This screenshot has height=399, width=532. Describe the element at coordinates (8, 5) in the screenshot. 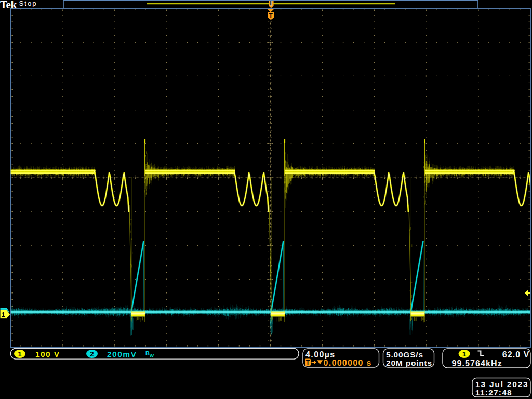

I see `svg-text: Tek` at that location.